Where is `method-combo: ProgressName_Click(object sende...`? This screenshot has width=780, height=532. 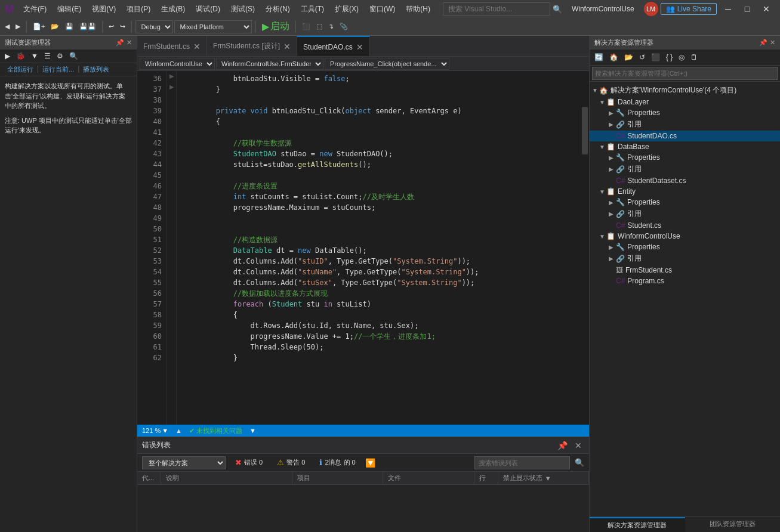 method-combo: ProgressName_Click(object sende... is located at coordinates (387, 64).